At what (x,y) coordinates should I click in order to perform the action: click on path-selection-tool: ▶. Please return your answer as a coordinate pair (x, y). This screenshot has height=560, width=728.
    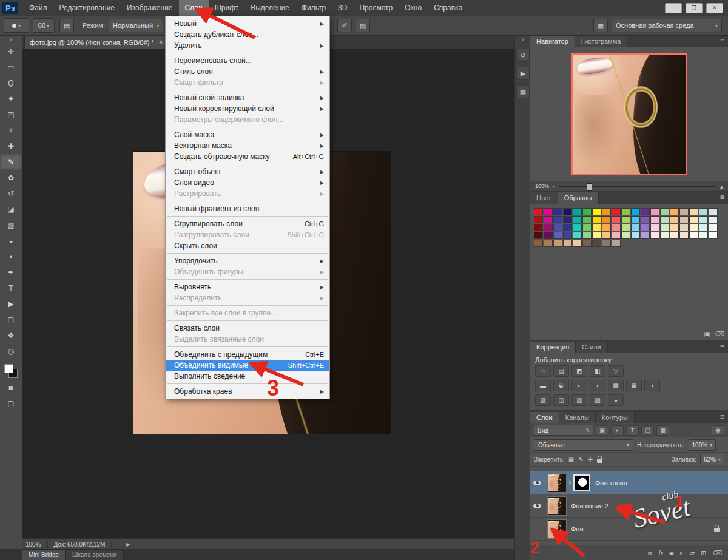
    Looking at the image, I should click on (11, 304).